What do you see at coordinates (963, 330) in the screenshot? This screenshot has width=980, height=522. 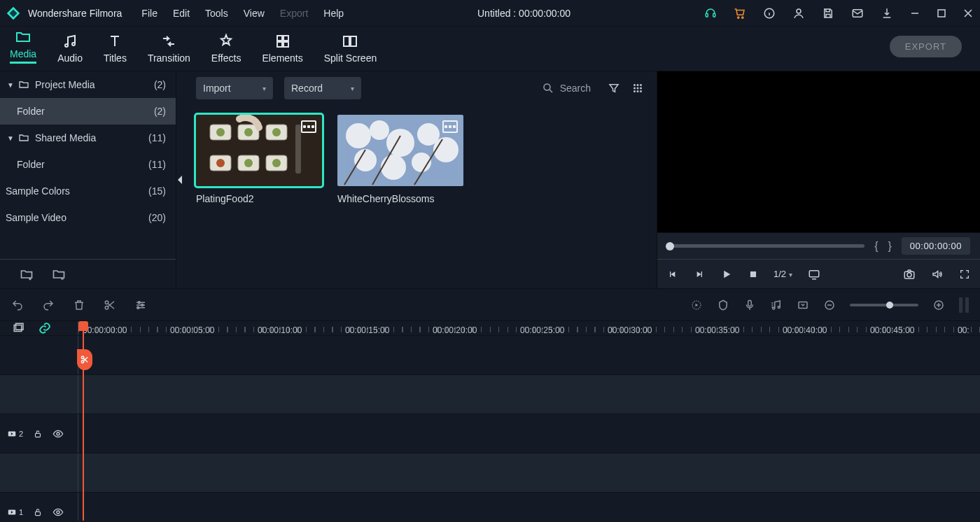 I see `ruler-tick: 00:` at bounding box center [963, 330].